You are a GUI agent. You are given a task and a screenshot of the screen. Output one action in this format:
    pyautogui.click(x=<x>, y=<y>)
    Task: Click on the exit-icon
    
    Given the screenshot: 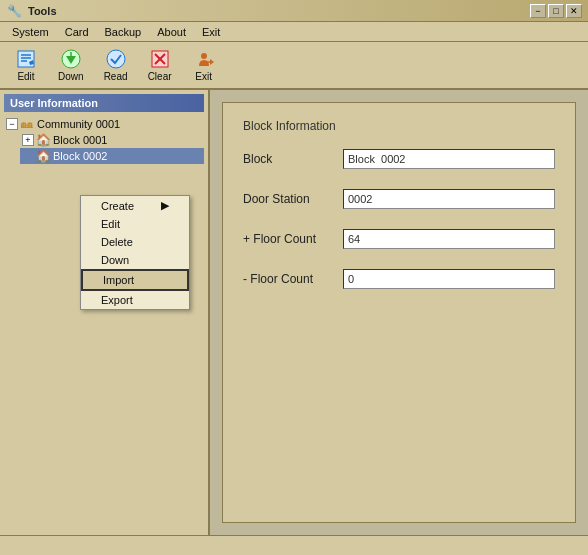 What is the action you would take?
    pyautogui.click(x=204, y=59)
    